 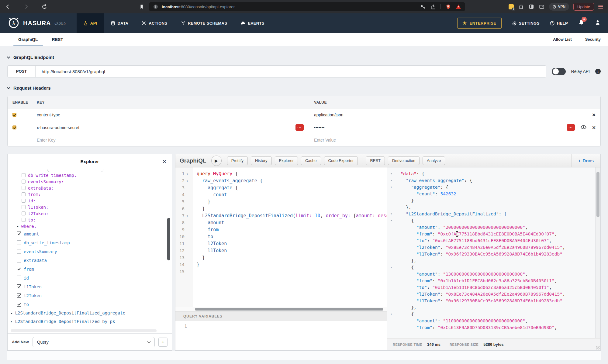 What do you see at coordinates (58, 128) in the screenshot?
I see `header-key-input: x-hasura-admin-secret` at bounding box center [58, 128].